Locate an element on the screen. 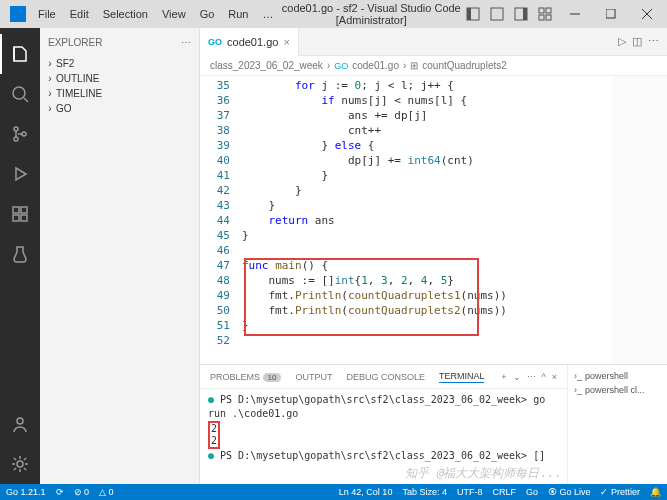 The height and width of the screenshot is (500, 667). explorer-title: EXPLORER is located at coordinates (75, 42).